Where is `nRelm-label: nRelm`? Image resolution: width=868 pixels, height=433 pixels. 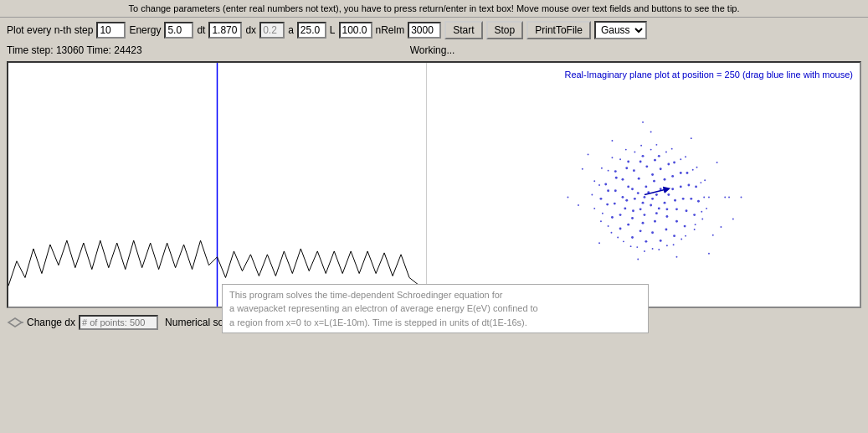
nRelm-label: nRelm is located at coordinates (390, 30).